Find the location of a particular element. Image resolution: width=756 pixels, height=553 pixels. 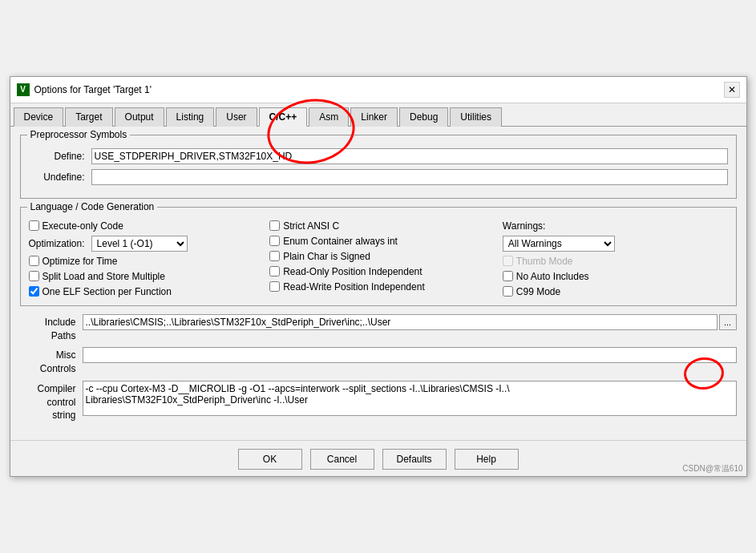

split-load-store-row: Split Load and Store Multiple is located at coordinates (146, 276).